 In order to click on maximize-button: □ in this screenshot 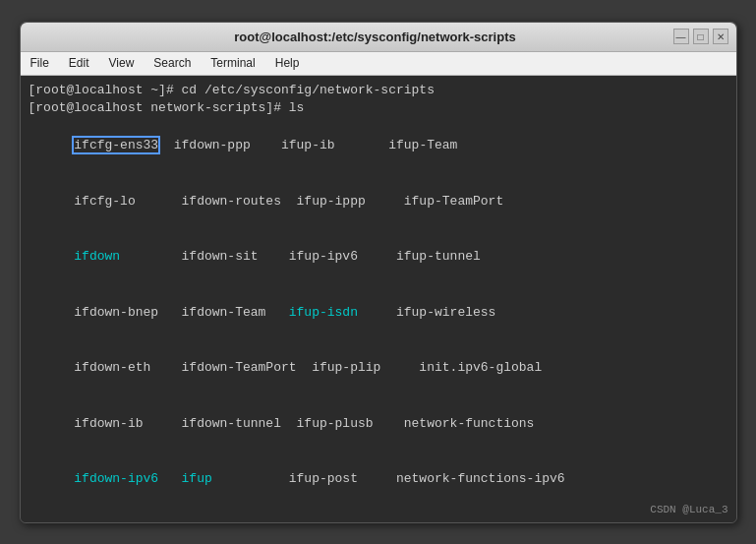, I will do `click(701, 36)`.